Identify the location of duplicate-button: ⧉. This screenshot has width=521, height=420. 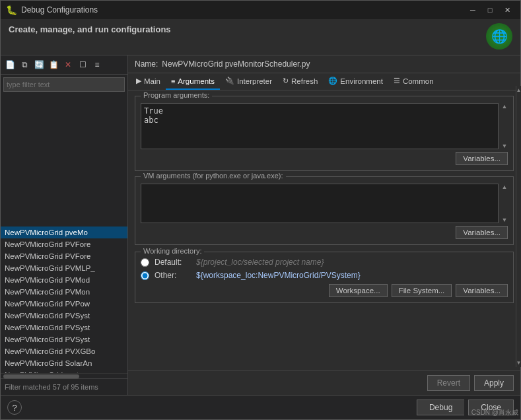
(24, 65).